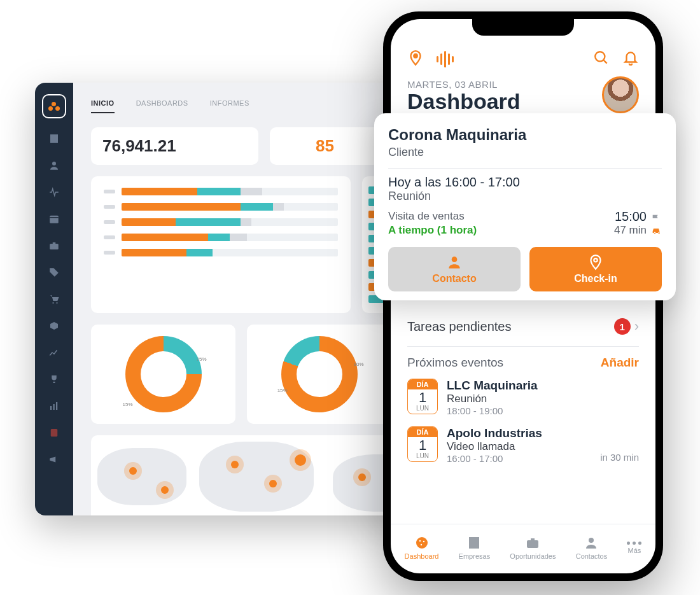 The width and height of the screenshot is (700, 595). I want to click on event-company: LLC Maquinaria, so click(543, 386).